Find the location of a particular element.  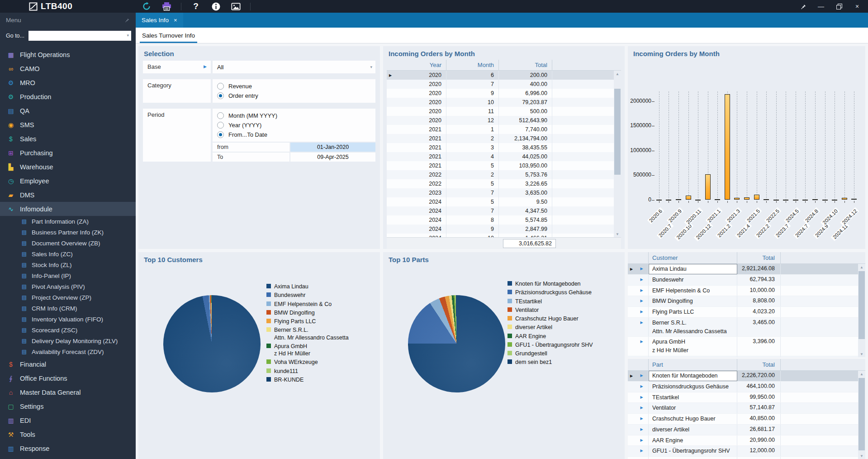

sidebar-item-scorecard-zsc: ▤Scorecard (ZSC) is located at coordinates (68, 330).